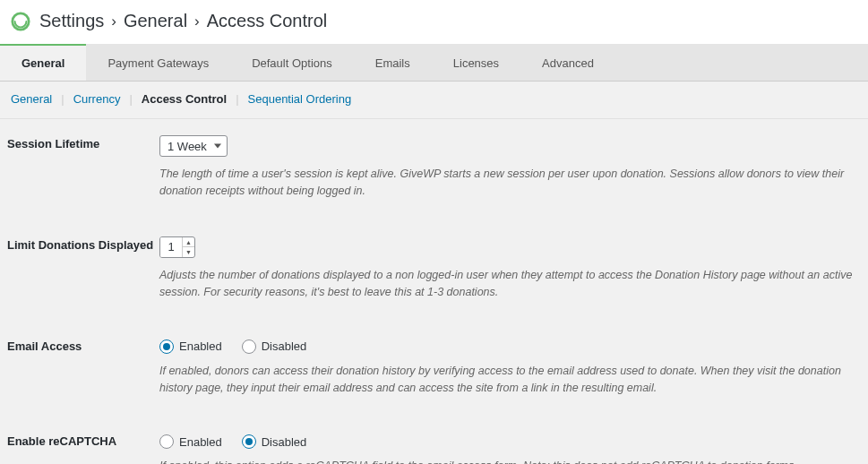 Image resolution: width=868 pixels, height=464 pixels. Describe the element at coordinates (392, 63) in the screenshot. I see `tab-emails: Emails` at that location.